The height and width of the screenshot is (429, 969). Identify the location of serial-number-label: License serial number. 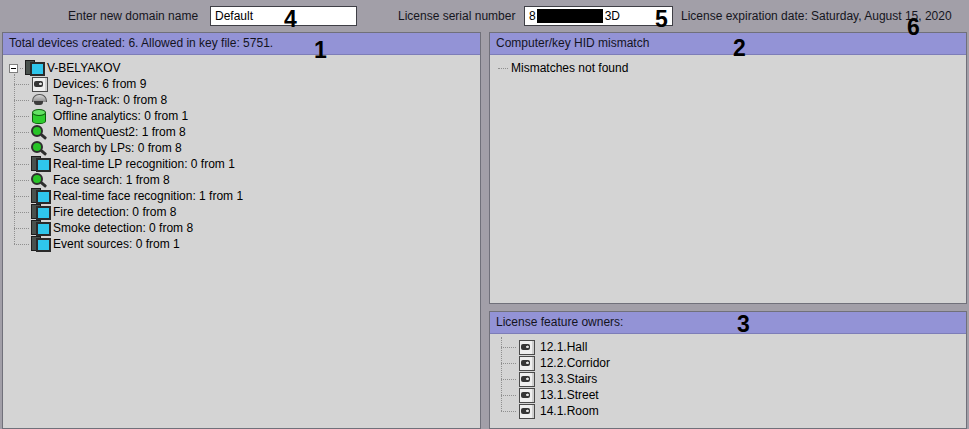
(456, 16).